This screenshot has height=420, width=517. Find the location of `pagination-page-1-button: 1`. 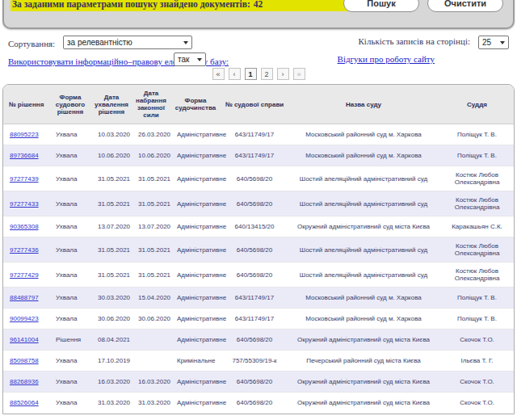

pagination-page-1-button: 1 is located at coordinates (250, 74).